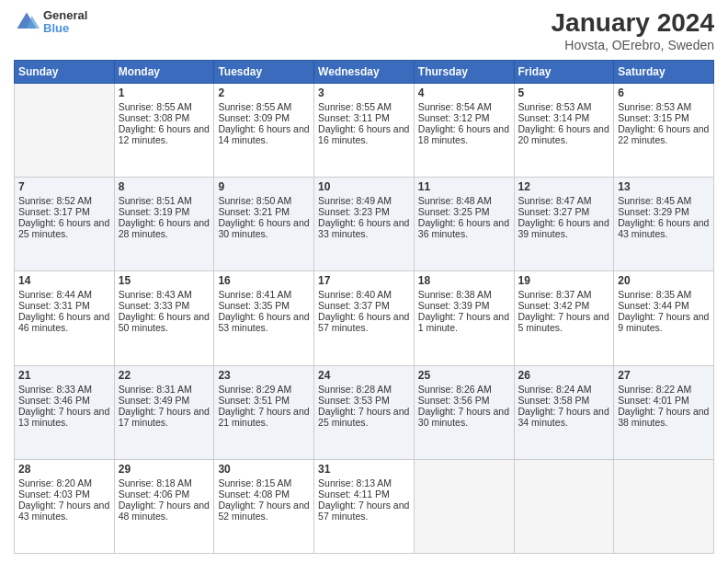  I want to click on day-number: 20, so click(664, 281).